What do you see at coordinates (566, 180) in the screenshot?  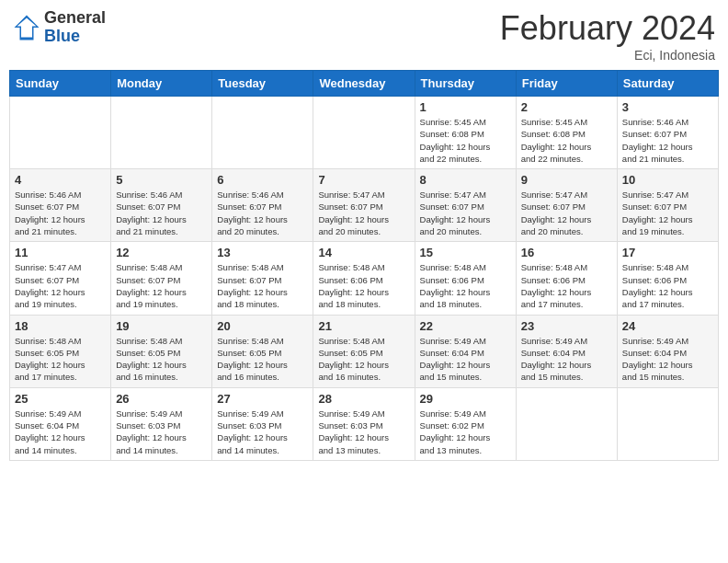 I see `day-number: 9` at bounding box center [566, 180].